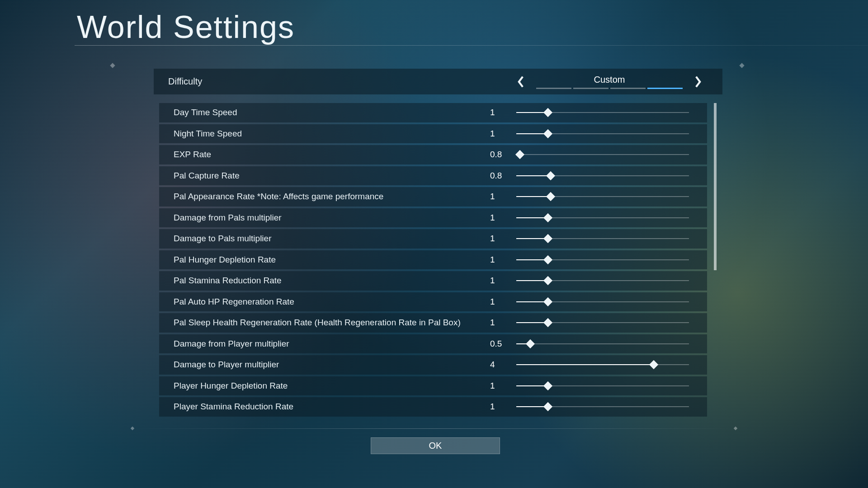 This screenshot has height=488, width=868. Describe the element at coordinates (278, 197) in the screenshot. I see `setting-label: Pal Appearance Rate *Note: Affects game …` at that location.